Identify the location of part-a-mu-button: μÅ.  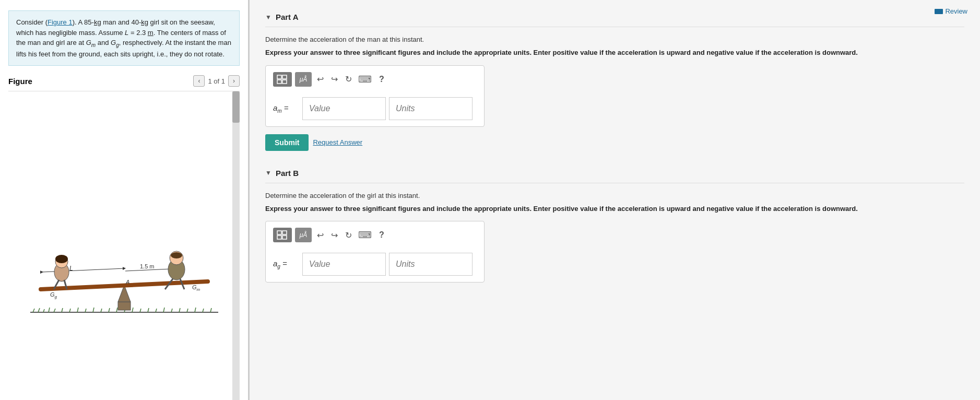
(303, 79).